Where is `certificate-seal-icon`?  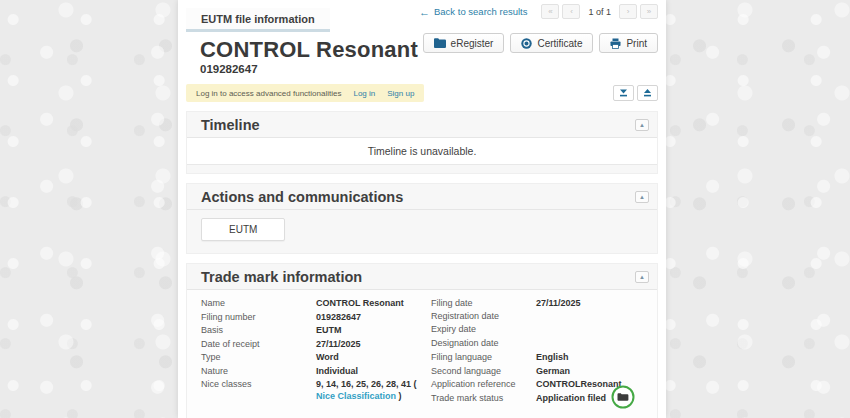 certificate-seal-icon is located at coordinates (526, 44).